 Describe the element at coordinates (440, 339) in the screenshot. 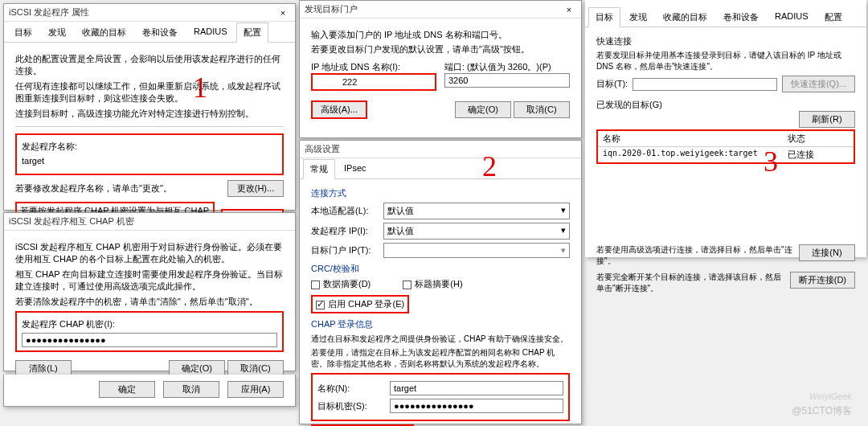

I see `chap-info1: 通过在目标和发起程序之间提供身份验证，CHAP 有助于确保连接安全。` at that location.